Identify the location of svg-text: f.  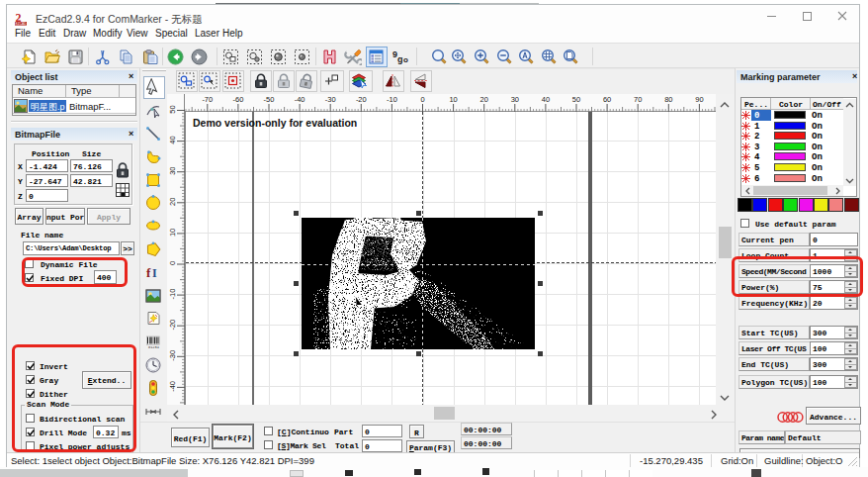
(148, 273).